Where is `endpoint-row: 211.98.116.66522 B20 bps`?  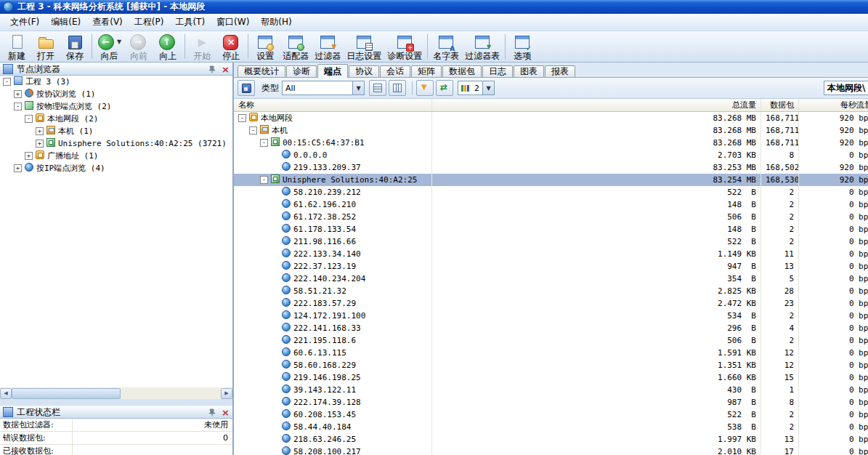
endpoint-row: 211.98.116.66522 B20 bps is located at coordinates (551, 241).